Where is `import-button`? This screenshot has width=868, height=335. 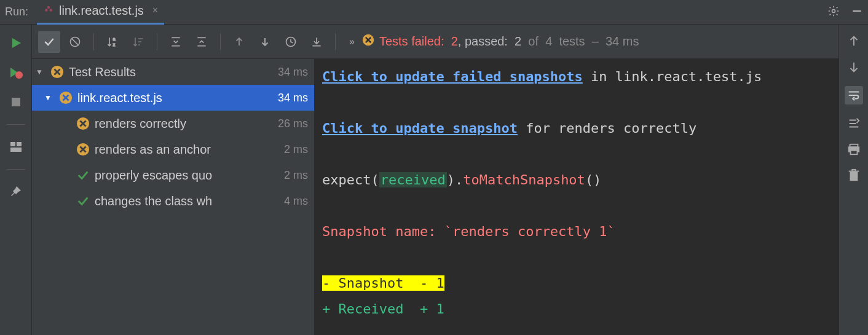 import-button is located at coordinates (317, 42).